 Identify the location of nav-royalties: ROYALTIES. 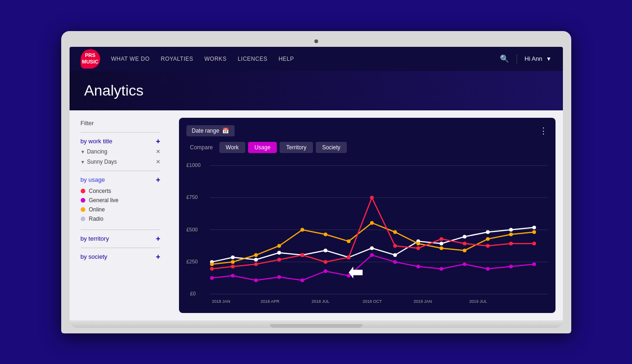
(177, 59).